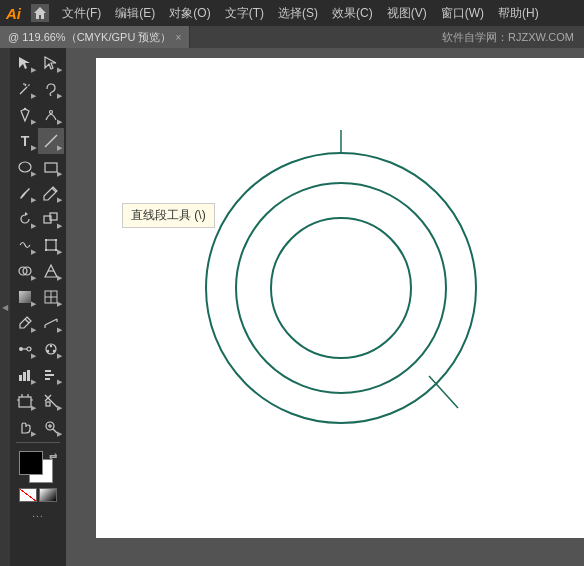 This screenshot has width=584, height=566. I want to click on column-graph-tool: ▶, so click(25, 375).